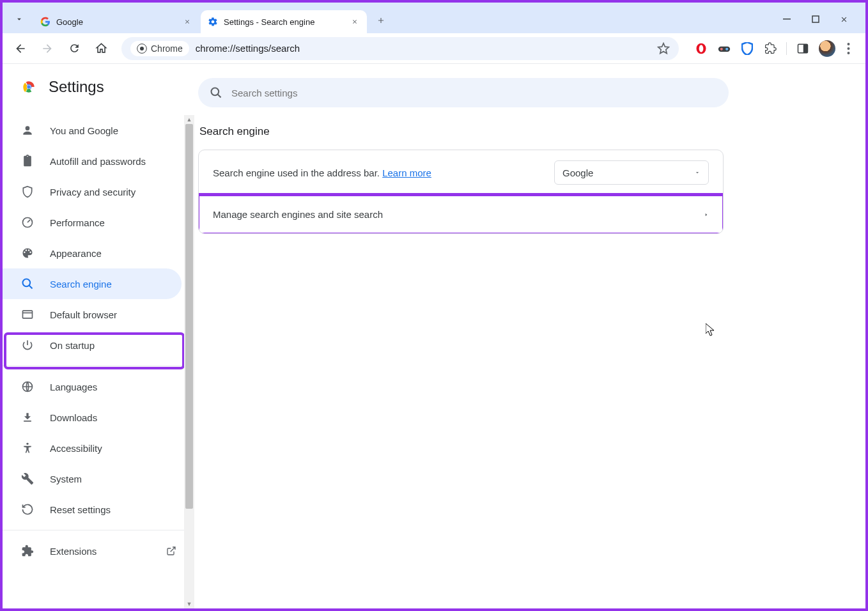  I want to click on scroll-up-arrow-icon: ▲, so click(189, 120).